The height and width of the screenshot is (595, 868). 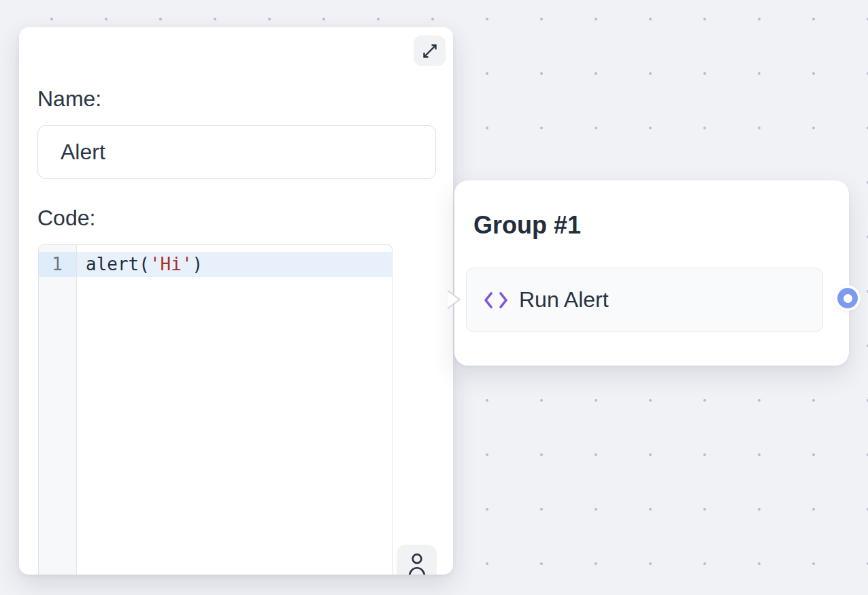 What do you see at coordinates (57, 264) in the screenshot?
I see `line-number: 1` at bounding box center [57, 264].